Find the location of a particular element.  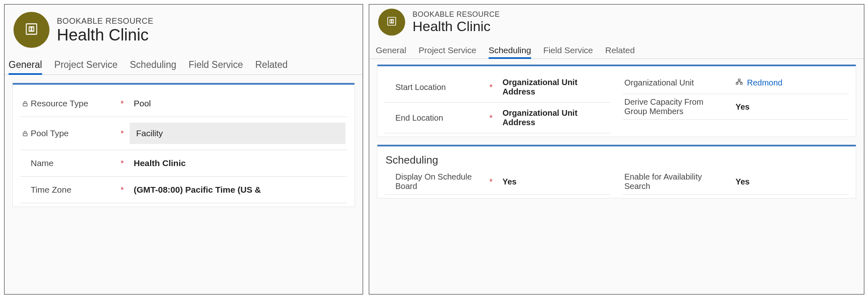

field-label: Start Location is located at coordinates (442, 88).